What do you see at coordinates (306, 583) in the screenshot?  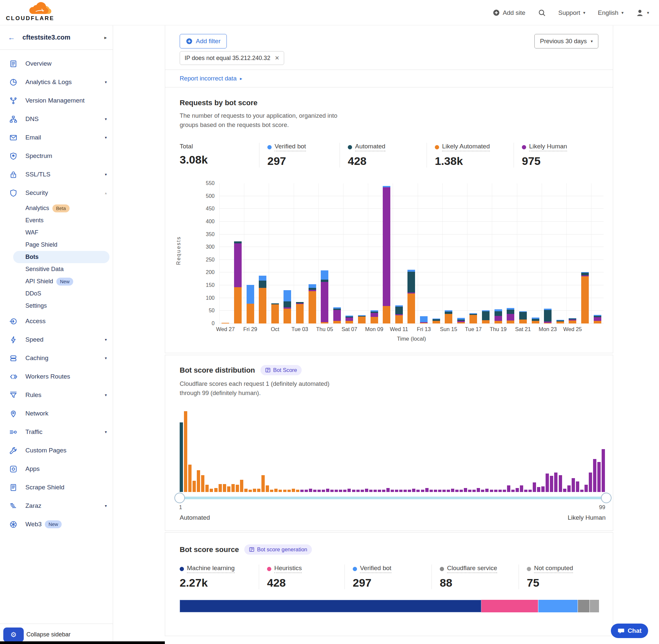 I see `stat-value: 428` at bounding box center [306, 583].